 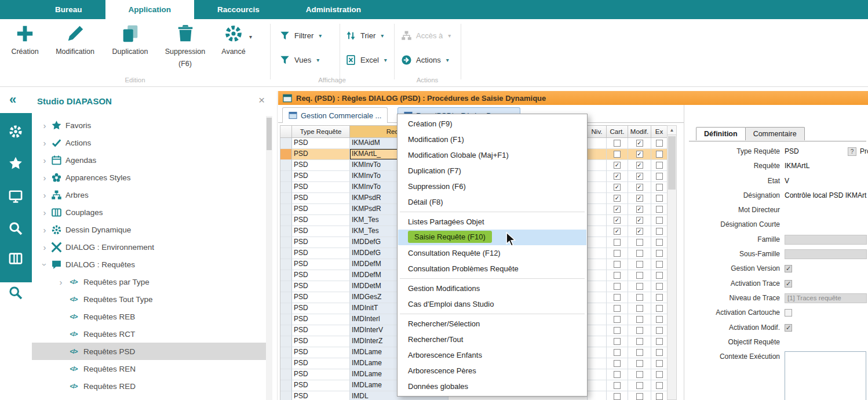 What do you see at coordinates (493, 221) in the screenshot?
I see `menu-item-listes-partagees-objet: Listes Partagées Objet` at bounding box center [493, 221].